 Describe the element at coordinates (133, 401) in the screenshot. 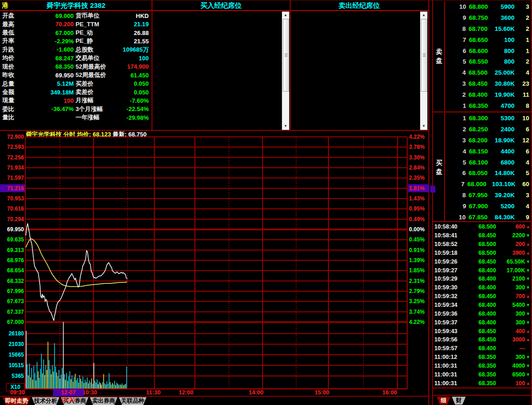

I see `tab-关联品种: 关联品种` at that location.